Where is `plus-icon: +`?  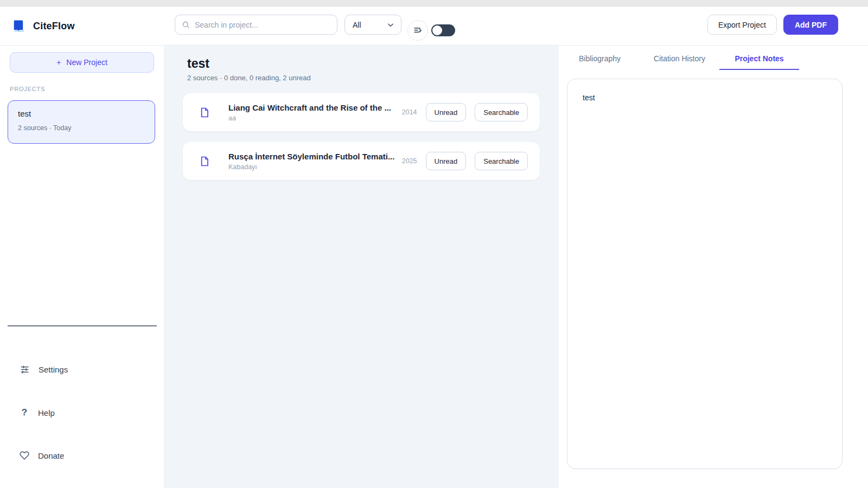
plus-icon: + is located at coordinates (59, 62).